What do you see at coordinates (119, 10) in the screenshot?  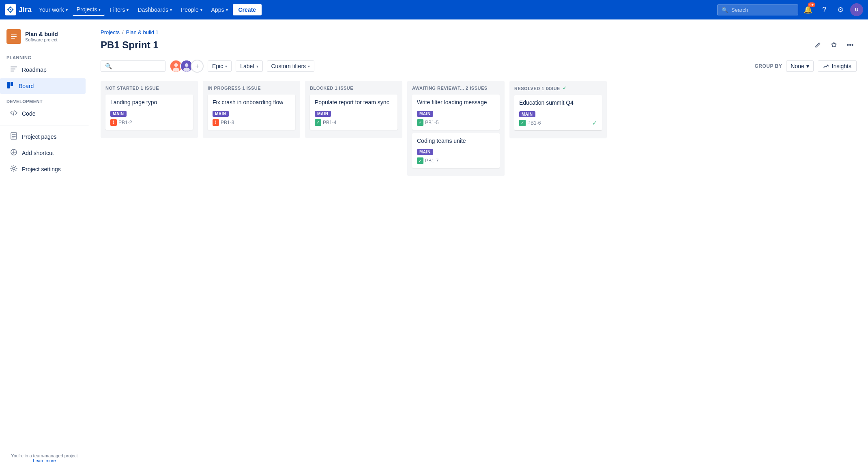 I see `nav-filters: Filters ▾` at bounding box center [119, 10].